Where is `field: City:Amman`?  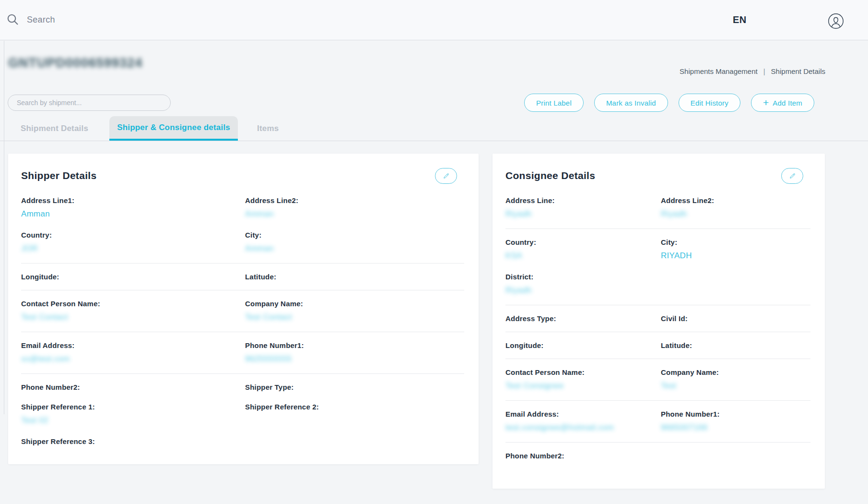 field: City:Amman is located at coordinates (355, 242).